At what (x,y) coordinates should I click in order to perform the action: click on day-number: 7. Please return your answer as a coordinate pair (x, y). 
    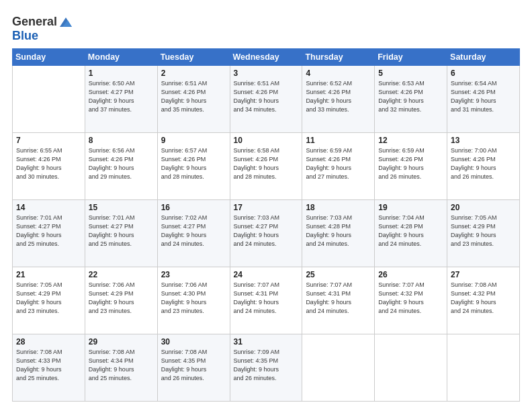
    Looking at the image, I should click on (48, 140).